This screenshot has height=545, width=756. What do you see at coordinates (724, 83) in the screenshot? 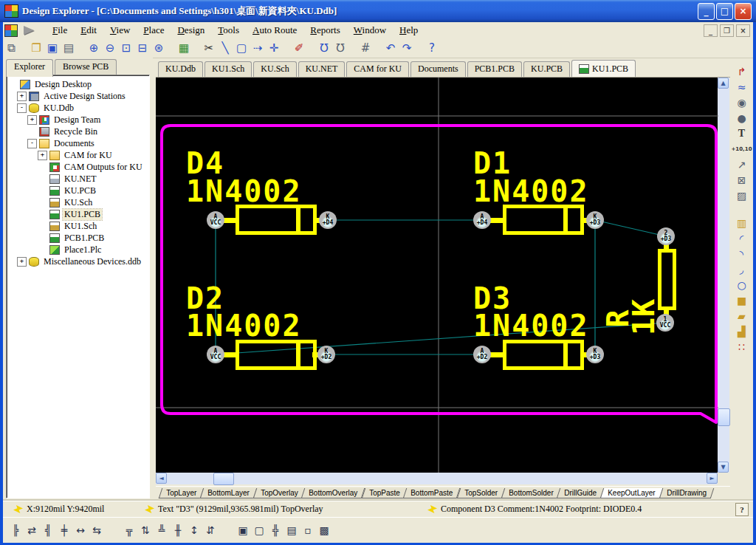
I see `scroll-up-icon: ▲` at bounding box center [724, 83].